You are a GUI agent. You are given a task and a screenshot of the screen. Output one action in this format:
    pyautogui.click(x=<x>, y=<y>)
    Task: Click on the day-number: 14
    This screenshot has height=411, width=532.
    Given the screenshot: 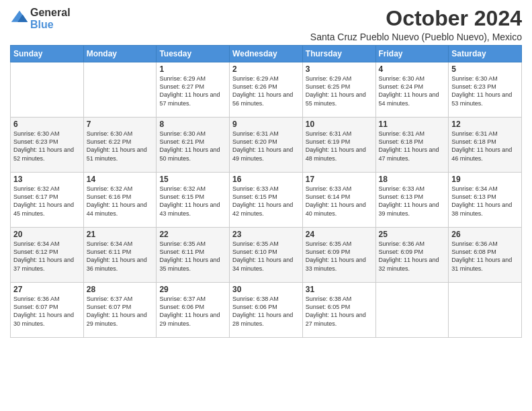 What is the action you would take?
    pyautogui.click(x=120, y=179)
    